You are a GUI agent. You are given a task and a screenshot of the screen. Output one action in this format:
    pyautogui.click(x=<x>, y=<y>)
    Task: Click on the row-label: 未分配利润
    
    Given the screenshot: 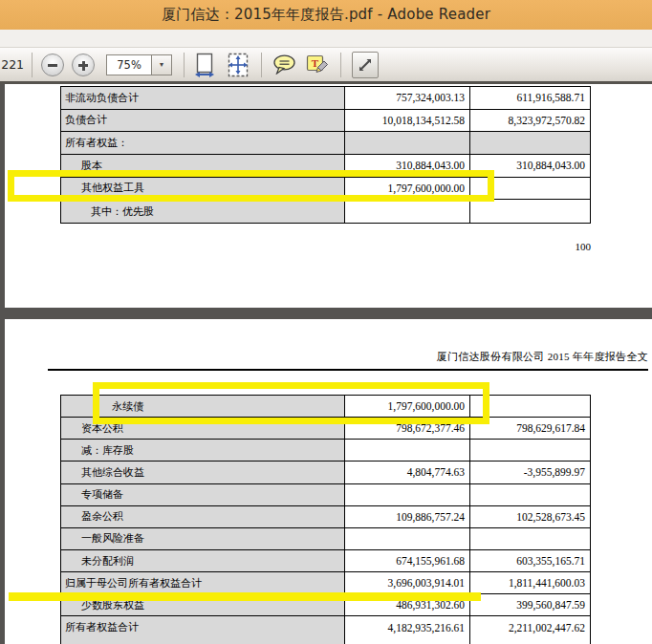 What is the action you would take?
    pyautogui.click(x=203, y=561)
    